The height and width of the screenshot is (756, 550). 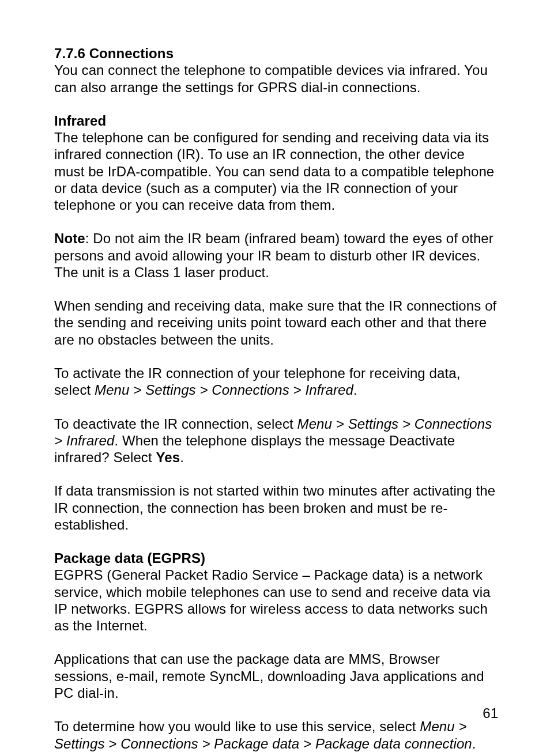 I want to click on ir-timeout: If data transmission is not started with…, so click(x=276, y=508).